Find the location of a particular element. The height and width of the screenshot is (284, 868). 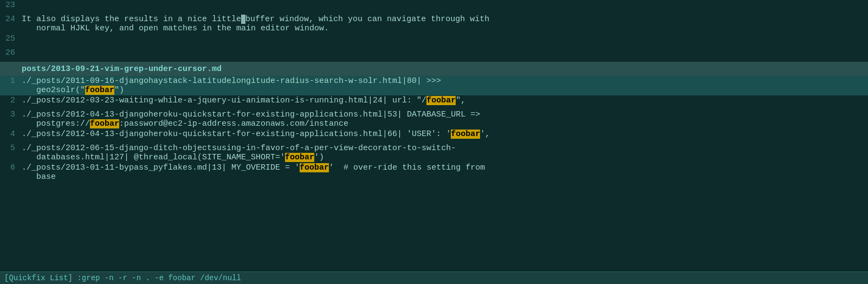

result-line-content-1: ./_posts/2011-09-16-djangohaystack-latit… is located at coordinates (445, 86).